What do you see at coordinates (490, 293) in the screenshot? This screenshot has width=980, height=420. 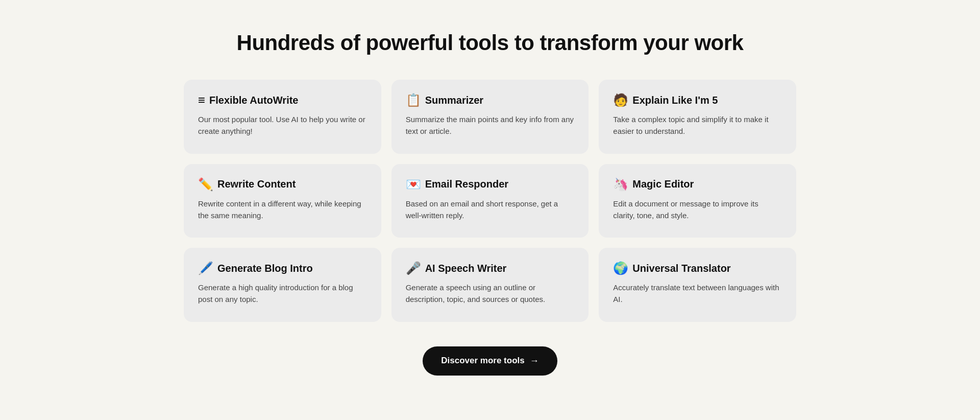 I see `tool-description: Generate a speech using an outline or de…` at bounding box center [490, 293].